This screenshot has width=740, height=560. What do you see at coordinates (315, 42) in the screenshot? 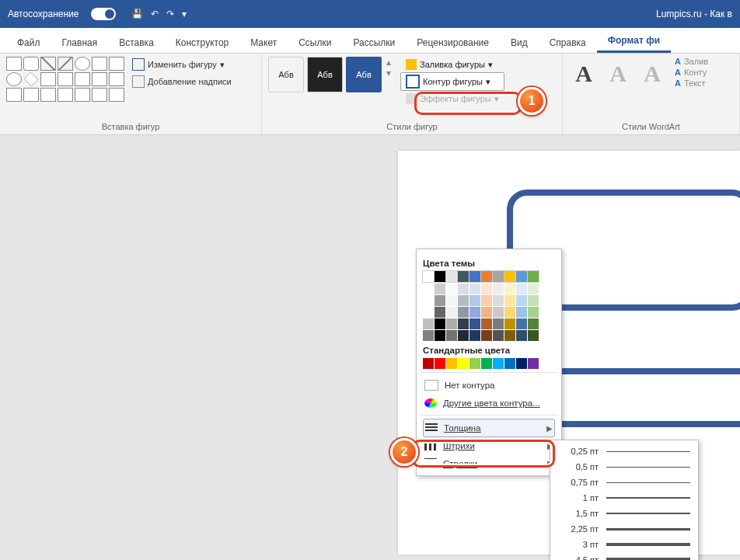
I see `tab-references: Ссылки` at bounding box center [315, 42].